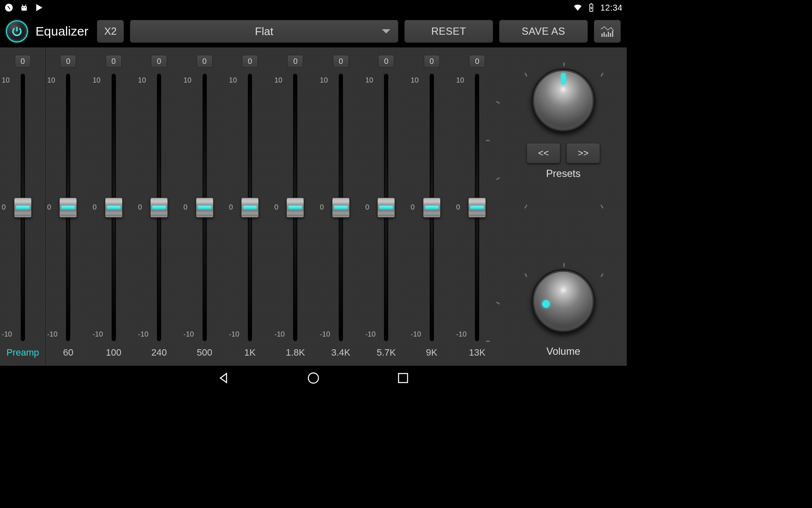 The height and width of the screenshot is (508, 812). Describe the element at coordinates (578, 8) in the screenshot. I see `wifi-icon` at that location.